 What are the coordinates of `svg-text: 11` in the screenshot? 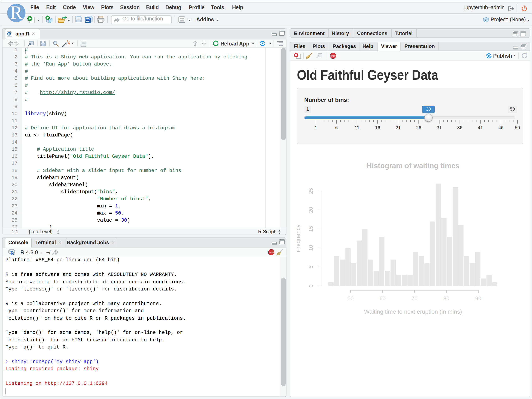 It's located at (357, 128).